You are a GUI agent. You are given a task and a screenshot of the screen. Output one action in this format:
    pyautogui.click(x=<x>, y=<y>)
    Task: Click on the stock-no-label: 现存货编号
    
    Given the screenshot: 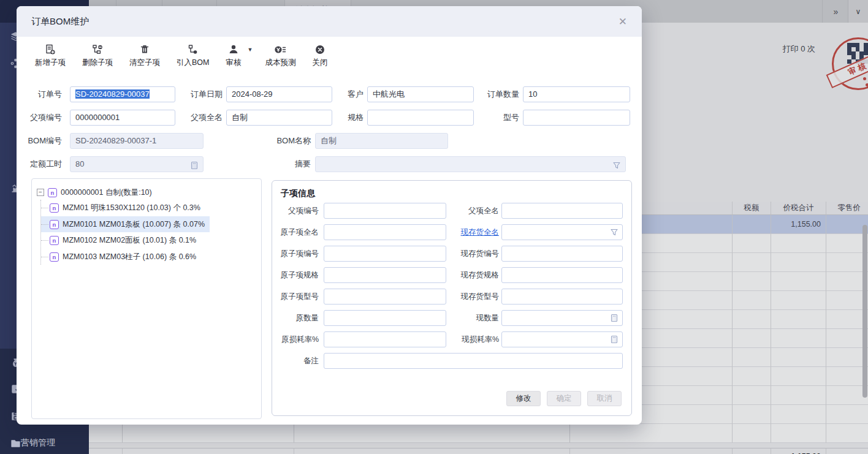 What is the action you would take?
    pyautogui.click(x=472, y=254)
    